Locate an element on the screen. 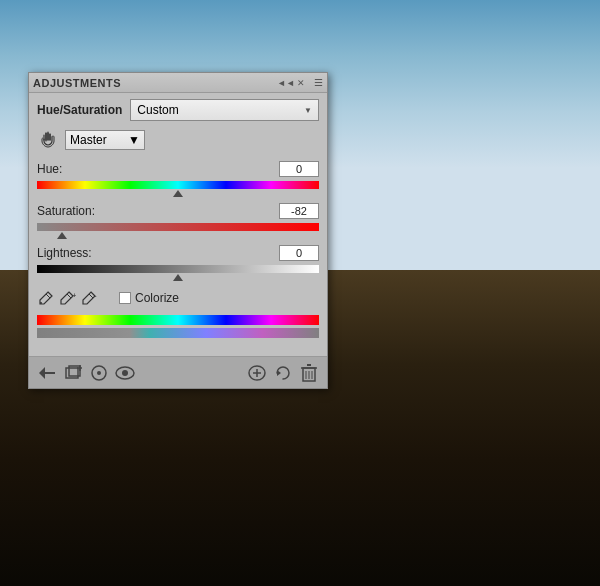 This screenshot has height=586, width=600. footer-left-icons is located at coordinates (86, 373).